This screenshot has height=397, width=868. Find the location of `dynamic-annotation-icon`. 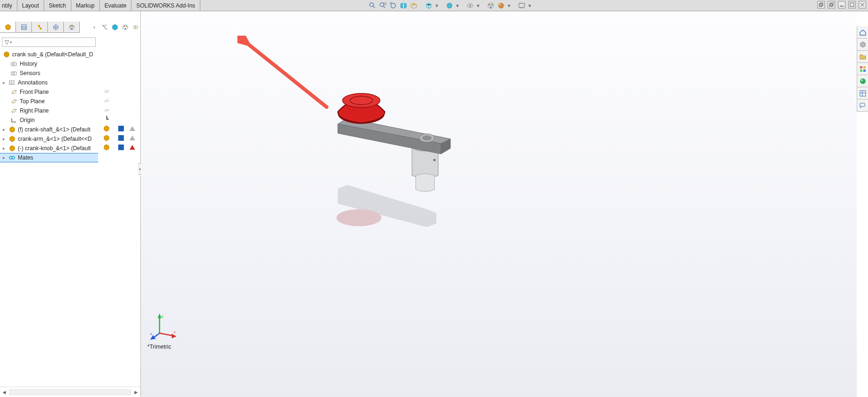

dynamic-annotation-icon is located at coordinates (414, 6).